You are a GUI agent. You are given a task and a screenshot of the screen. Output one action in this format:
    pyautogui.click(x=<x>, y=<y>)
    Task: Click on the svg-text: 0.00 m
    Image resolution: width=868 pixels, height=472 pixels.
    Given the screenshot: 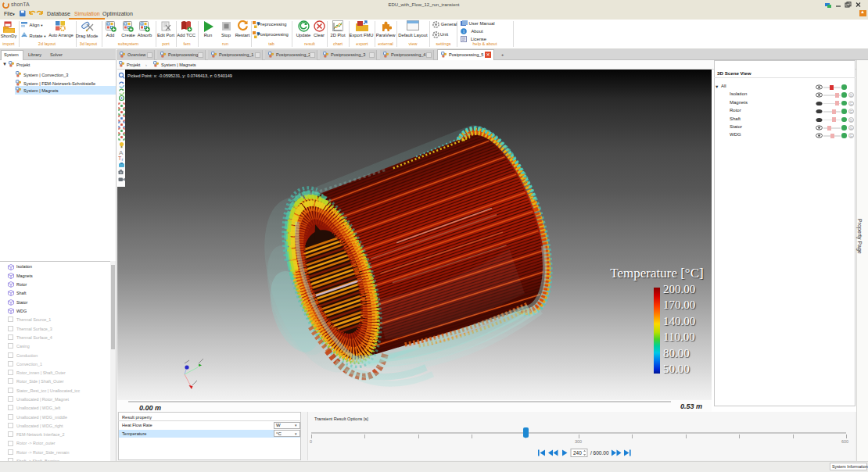 What is the action you would take?
    pyautogui.click(x=150, y=408)
    